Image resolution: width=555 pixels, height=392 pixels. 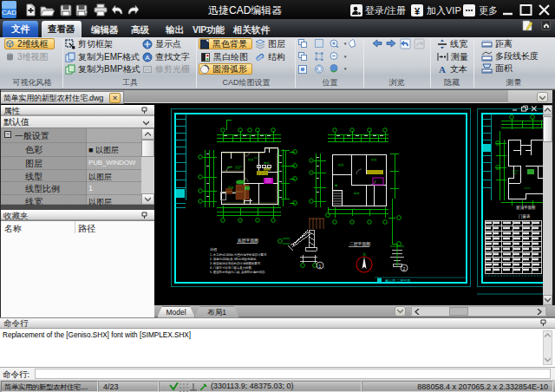 What do you see at coordinates (213, 250) in the screenshot?
I see `svg-text: 说明` at bounding box center [213, 250].